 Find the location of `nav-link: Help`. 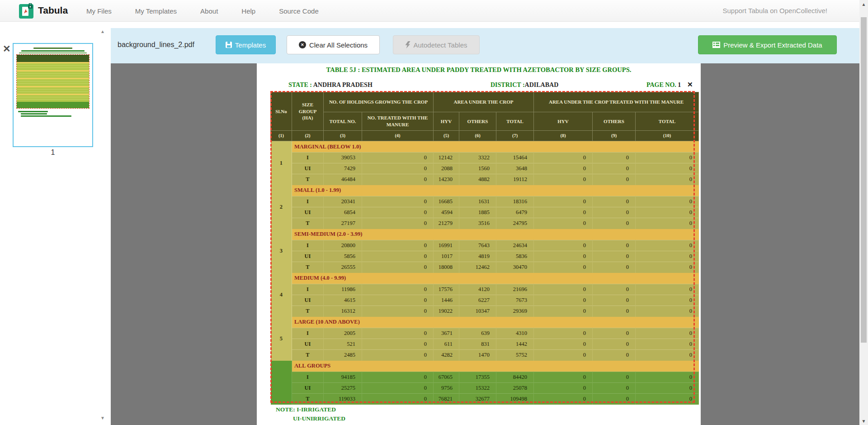

nav-link: Help is located at coordinates (249, 11).